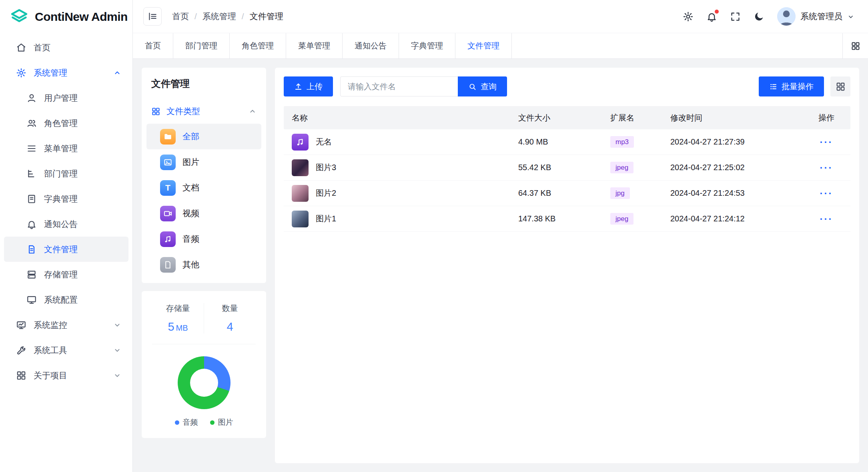 Image resolution: width=868 pixels, height=472 pixels. Describe the element at coordinates (66, 98) in the screenshot. I see `sidebar-item-users: 用户管理` at that location.